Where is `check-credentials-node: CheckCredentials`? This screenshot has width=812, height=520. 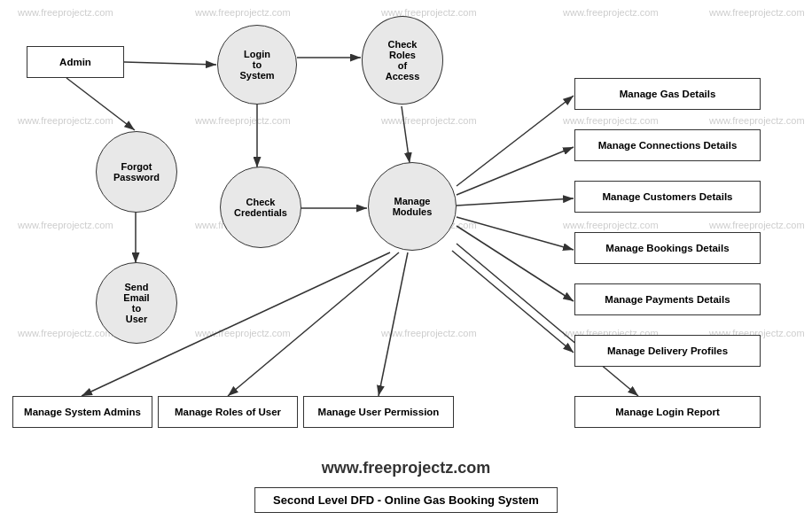
check-credentials-node: CheckCredentials is located at coordinates (261, 207).